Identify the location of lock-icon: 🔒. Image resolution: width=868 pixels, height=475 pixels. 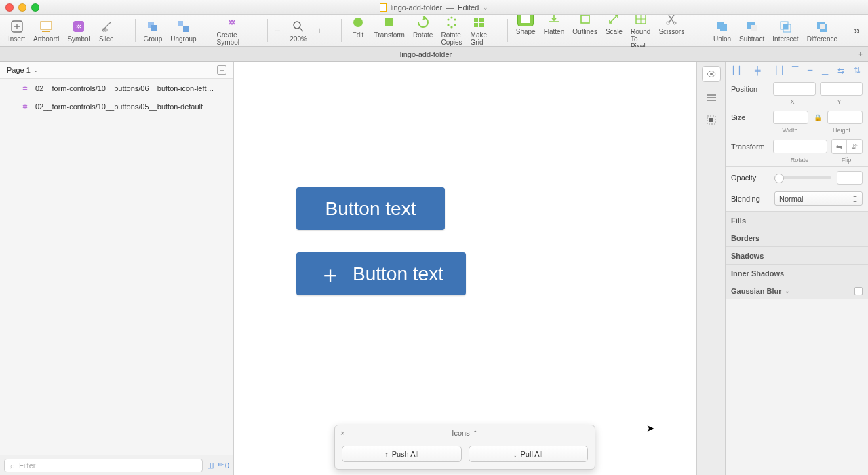
(818, 118).